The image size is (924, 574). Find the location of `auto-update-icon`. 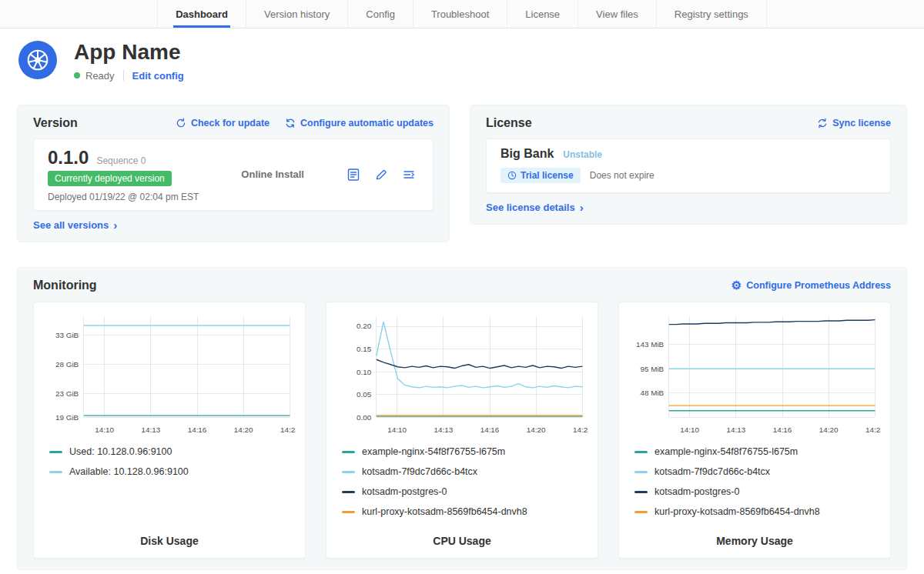

auto-update-icon is located at coordinates (290, 123).